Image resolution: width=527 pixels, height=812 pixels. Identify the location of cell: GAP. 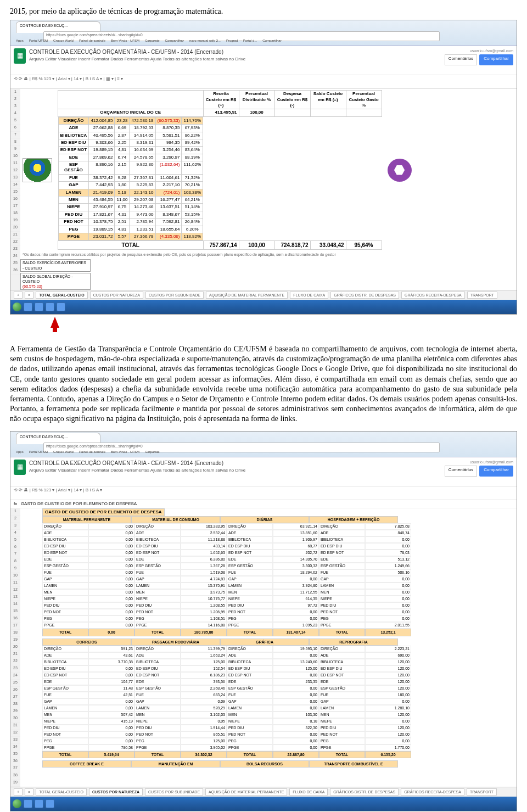
(74, 186).